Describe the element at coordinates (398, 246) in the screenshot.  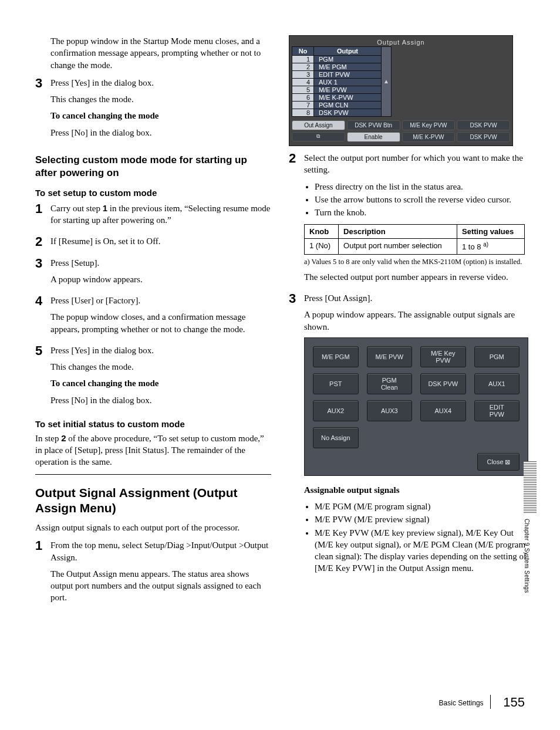
I see `cell: Output port number selection` at that location.